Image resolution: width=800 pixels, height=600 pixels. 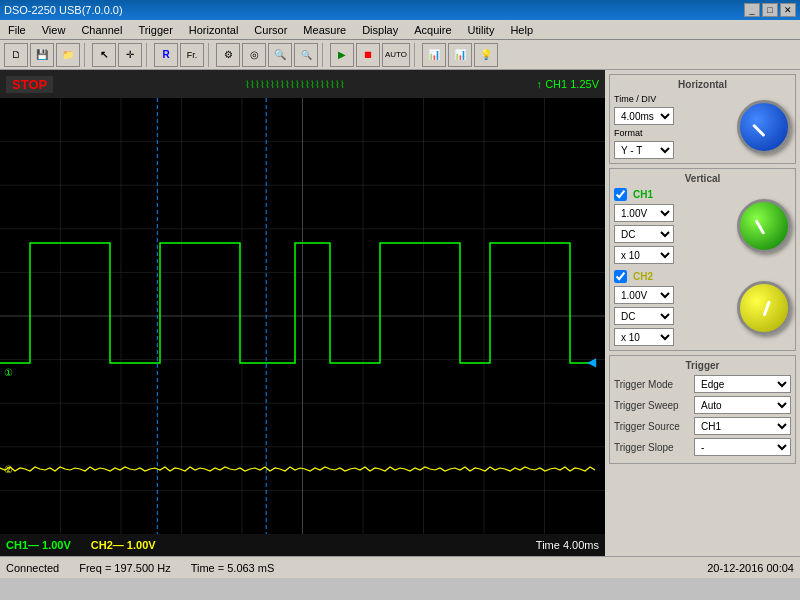 What do you see at coordinates (702, 260) in the screenshot?
I see `vertical-section: Vertical CH1 1.00V 100mV 500mV` at bounding box center [702, 260].